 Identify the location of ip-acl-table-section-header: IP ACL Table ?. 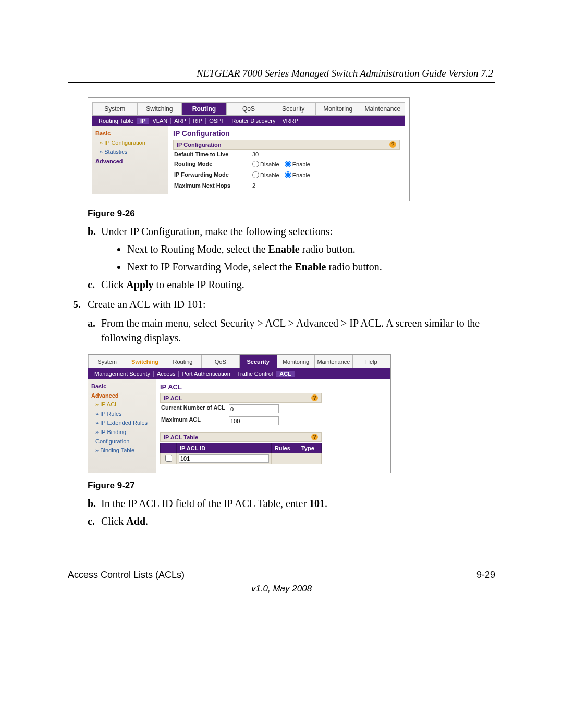
(241, 437).